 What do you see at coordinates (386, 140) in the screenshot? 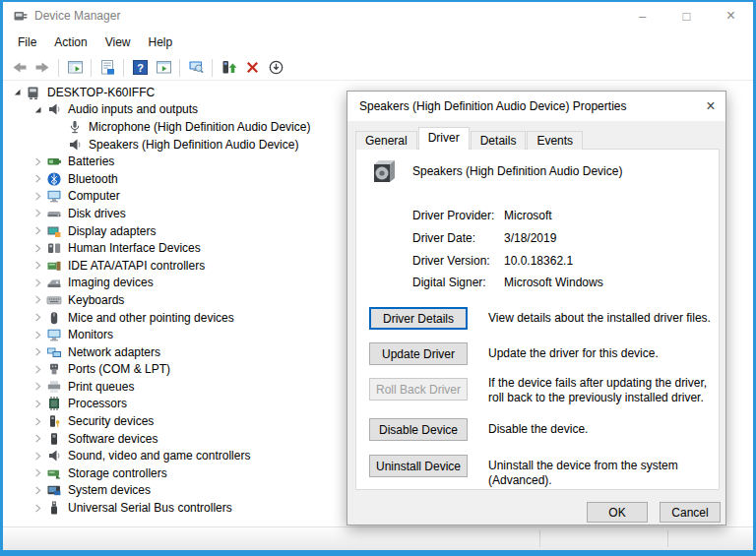
I see `tab-general: General` at bounding box center [386, 140].